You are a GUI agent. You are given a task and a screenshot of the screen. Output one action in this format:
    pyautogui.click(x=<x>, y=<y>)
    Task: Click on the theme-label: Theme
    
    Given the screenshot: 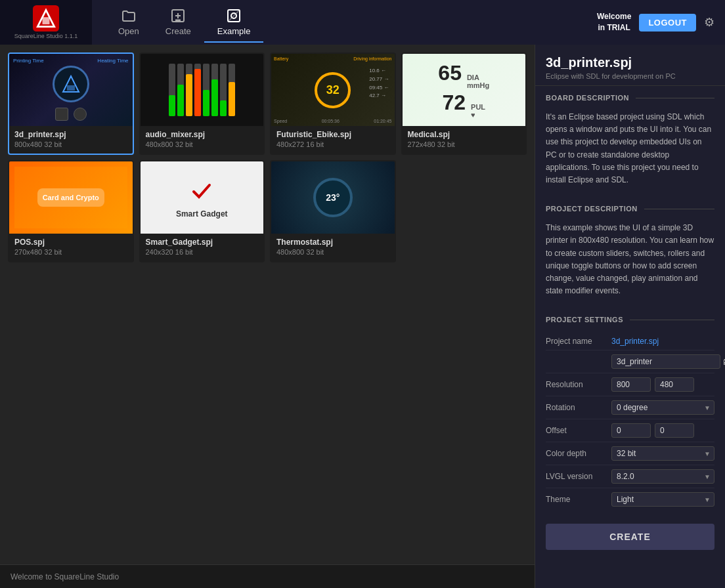 What is the action you would take?
    pyautogui.click(x=579, y=499)
    